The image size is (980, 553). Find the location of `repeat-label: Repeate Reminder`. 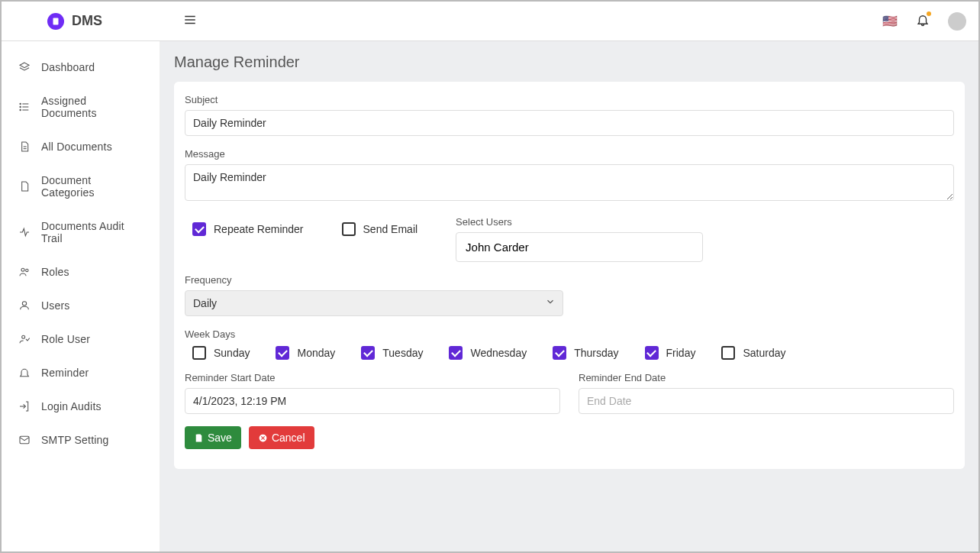

repeat-label: Repeate Reminder is located at coordinates (259, 229).